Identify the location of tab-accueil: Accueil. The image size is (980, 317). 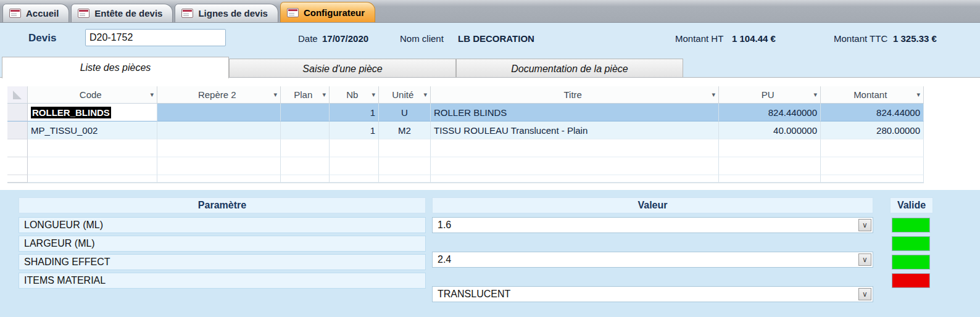
(36, 13).